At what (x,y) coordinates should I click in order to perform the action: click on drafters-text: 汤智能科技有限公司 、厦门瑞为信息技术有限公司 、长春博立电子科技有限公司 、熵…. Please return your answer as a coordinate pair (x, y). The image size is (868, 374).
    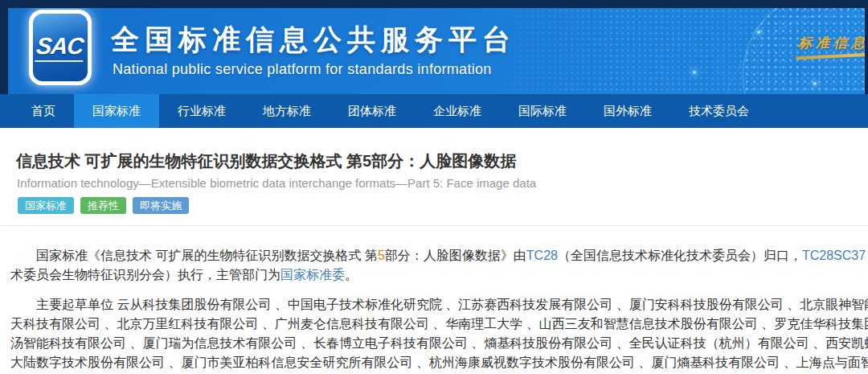
    Looking at the image, I should click on (439, 343).